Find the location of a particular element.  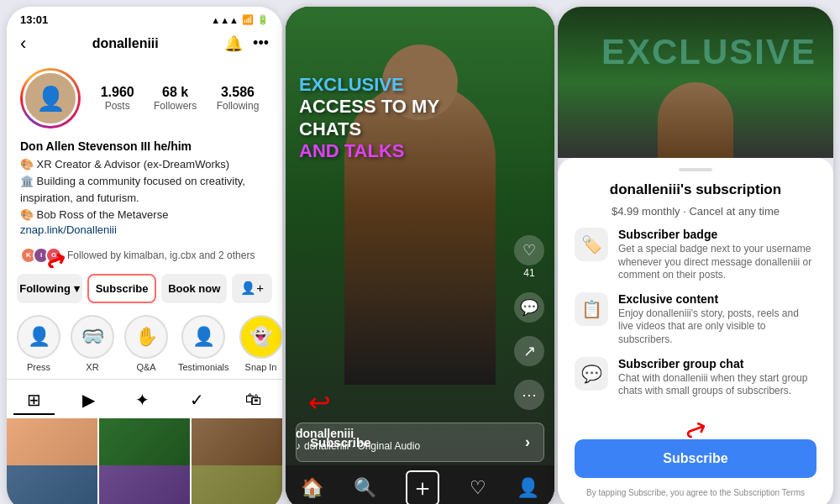

share-action: ↗ is located at coordinates (529, 351).